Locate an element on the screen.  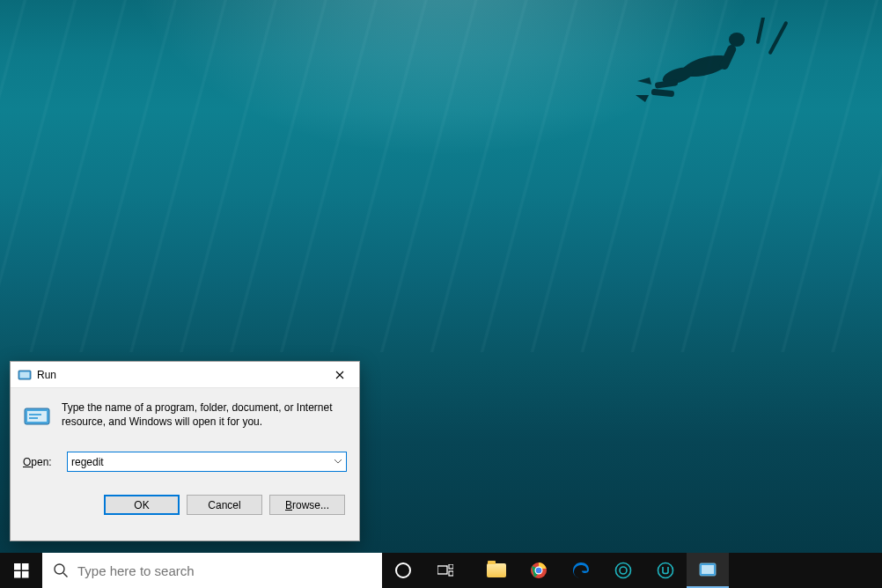
search-box is located at coordinates (212, 570).